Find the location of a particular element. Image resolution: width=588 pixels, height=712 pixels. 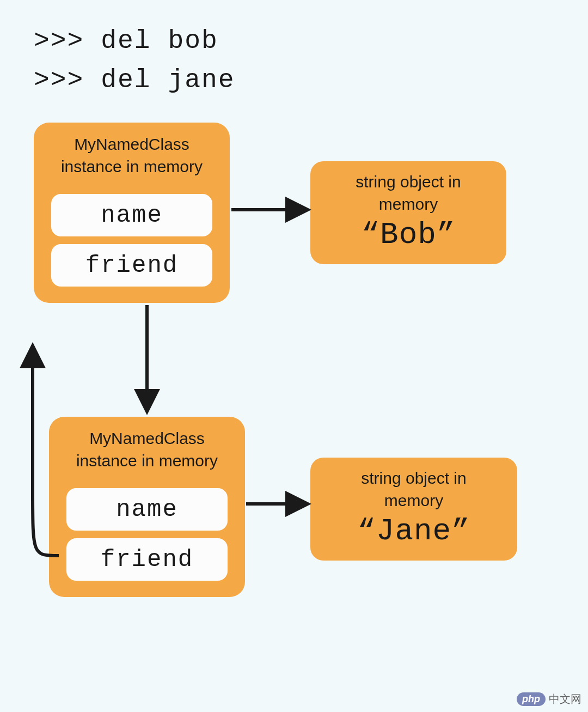

string-box-jane: string object in memory “Jane” is located at coordinates (414, 509).